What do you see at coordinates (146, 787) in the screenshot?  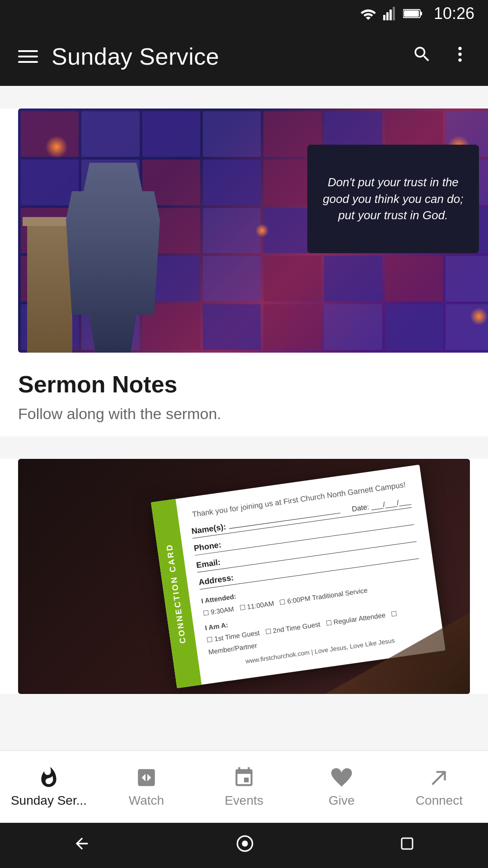 I see `nav-watch: Watch` at bounding box center [146, 787].